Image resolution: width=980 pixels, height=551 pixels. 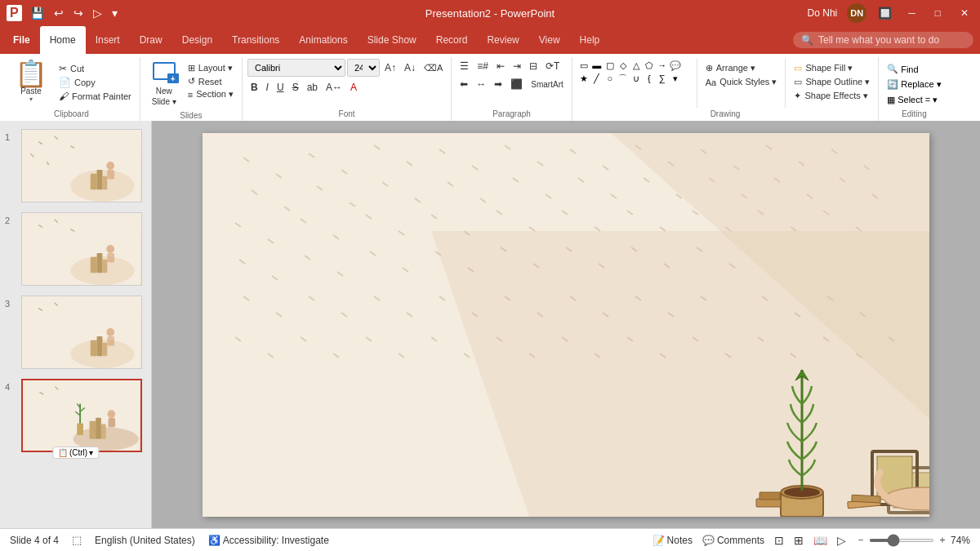 What do you see at coordinates (481, 84) in the screenshot?
I see `align-center-button: ↔` at bounding box center [481, 84].